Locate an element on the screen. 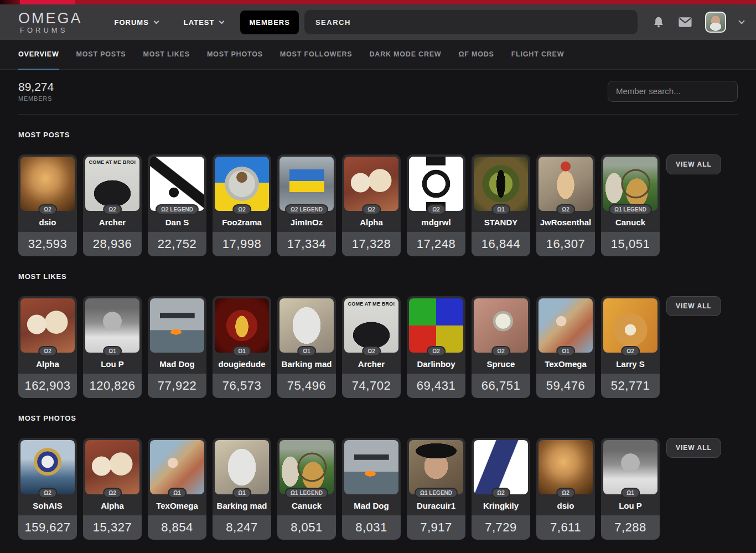 This screenshot has width=756, height=553. member-card: Ω2 dsio 32,593 is located at coordinates (48, 205).